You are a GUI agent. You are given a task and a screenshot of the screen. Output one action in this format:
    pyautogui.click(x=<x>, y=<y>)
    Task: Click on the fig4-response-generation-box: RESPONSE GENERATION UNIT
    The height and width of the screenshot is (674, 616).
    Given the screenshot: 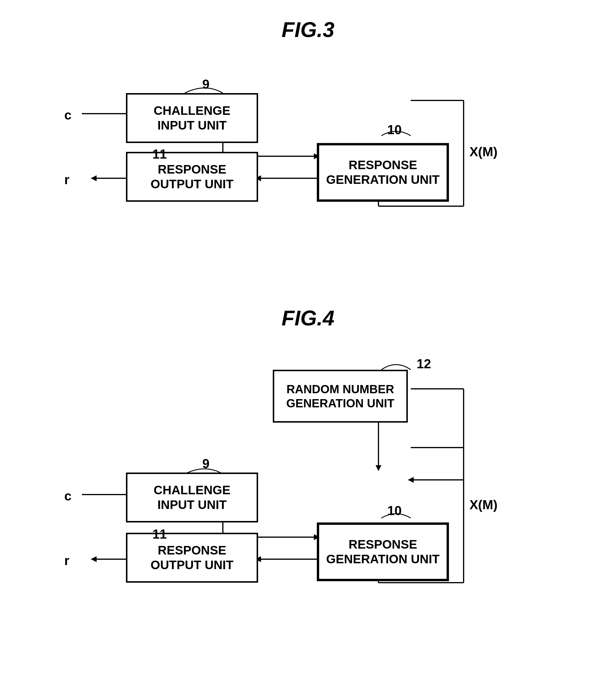 What is the action you would take?
    pyautogui.click(x=383, y=552)
    